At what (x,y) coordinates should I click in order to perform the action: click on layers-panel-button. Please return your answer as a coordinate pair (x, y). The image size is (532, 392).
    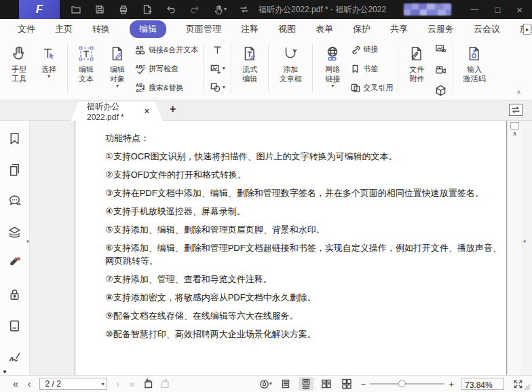
    Looking at the image, I should click on (15, 232).